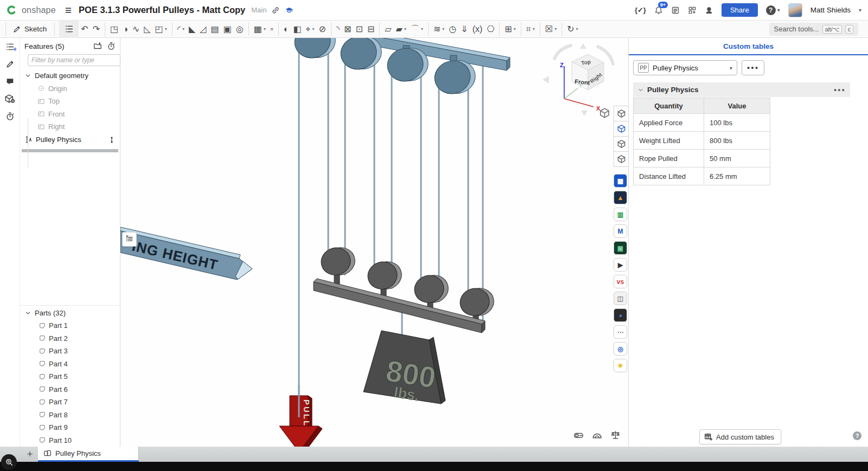 This screenshot has width=868, height=471. I want to click on part-item: Part 7, so click(70, 402).